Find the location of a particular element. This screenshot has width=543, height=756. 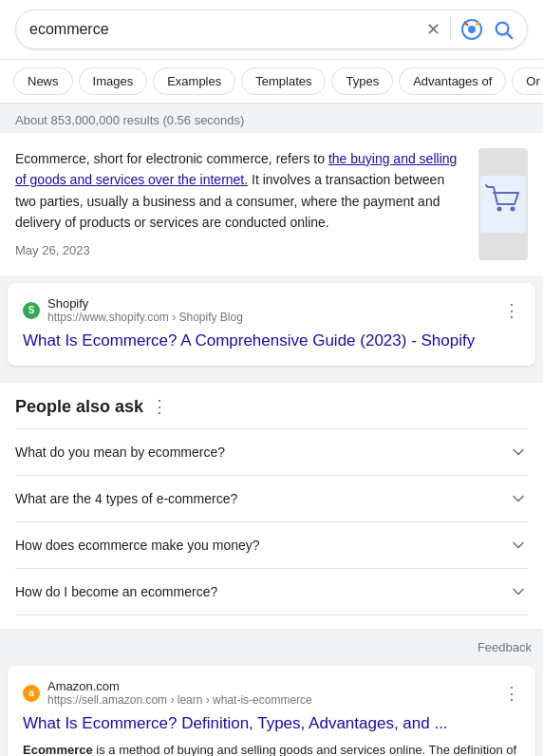

snippet-text: Ecommerce, short for electronic commerce… is located at coordinates (241, 204).